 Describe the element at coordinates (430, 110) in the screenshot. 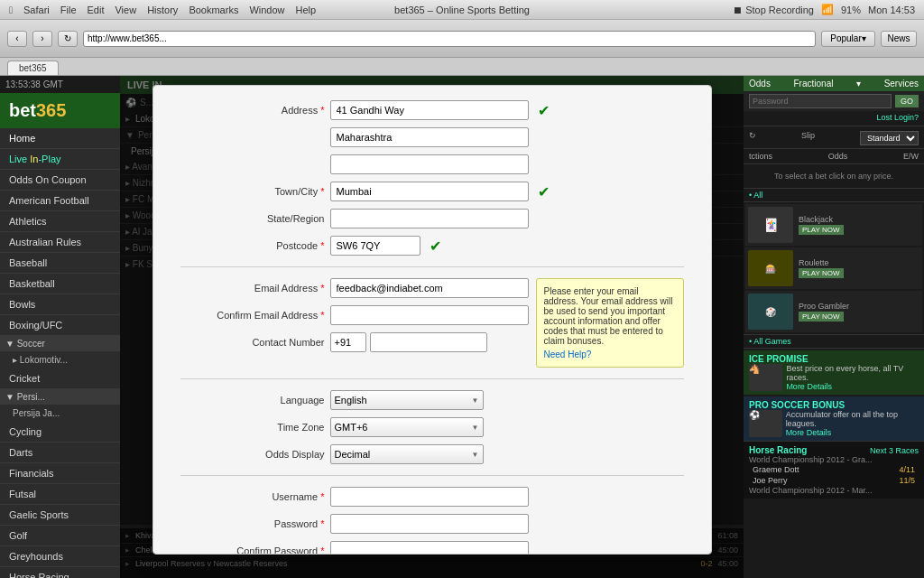

I see `address-input` at that location.